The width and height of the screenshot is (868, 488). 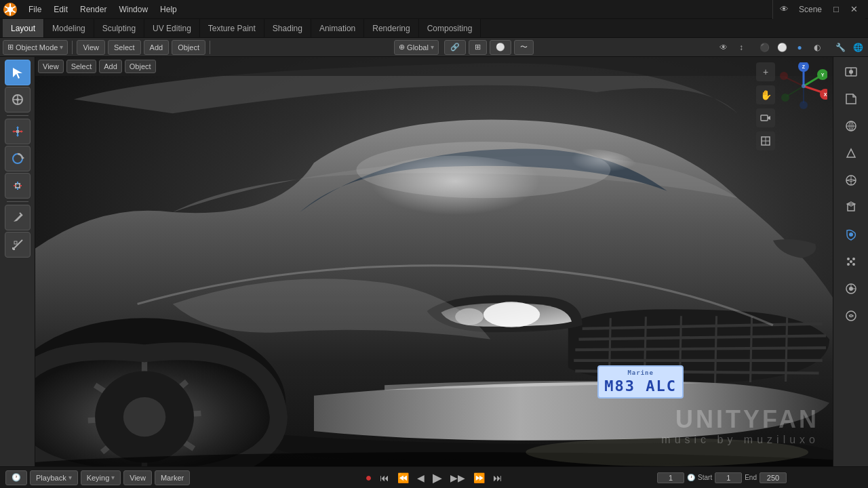 What do you see at coordinates (705, 477) in the screenshot?
I see `start-label: Start` at bounding box center [705, 477].